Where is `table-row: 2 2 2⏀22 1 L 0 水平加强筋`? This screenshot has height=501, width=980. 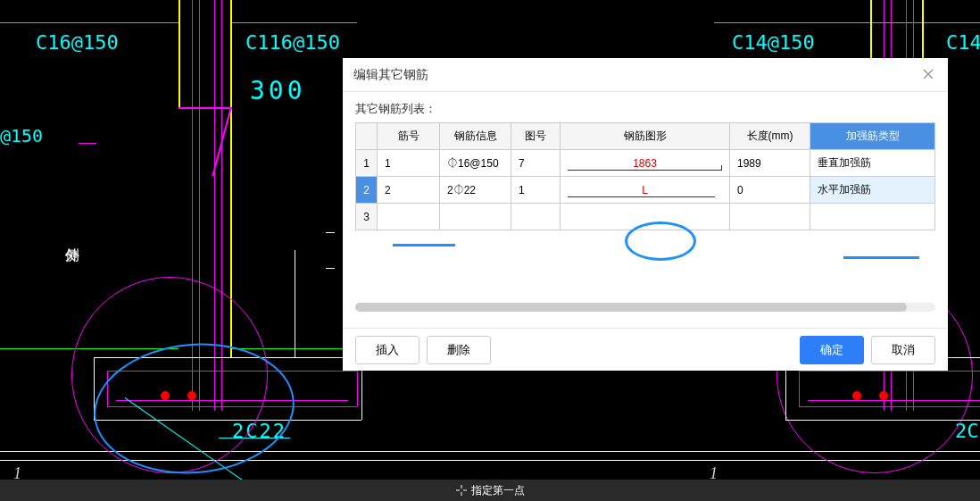
table-row: 2 2 2⏀22 1 L 0 水平加强筋 is located at coordinates (646, 190).